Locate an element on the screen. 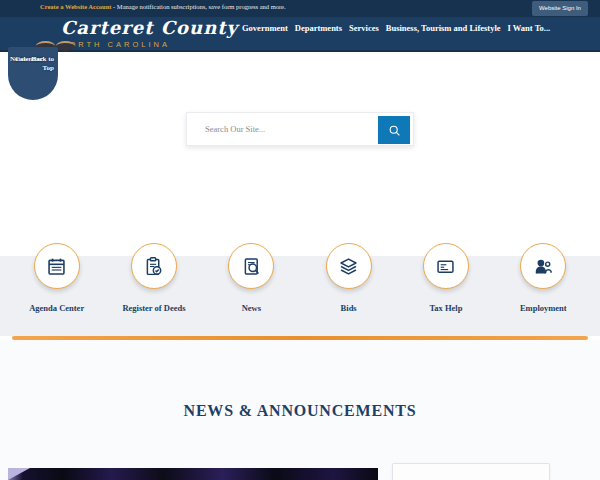  layers-icon is located at coordinates (349, 266).